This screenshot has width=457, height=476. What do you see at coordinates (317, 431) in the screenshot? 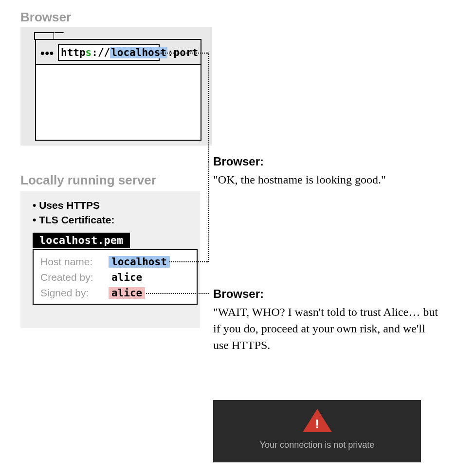
I see `browser-cert-warning: ! Your connection is not private` at bounding box center [317, 431].